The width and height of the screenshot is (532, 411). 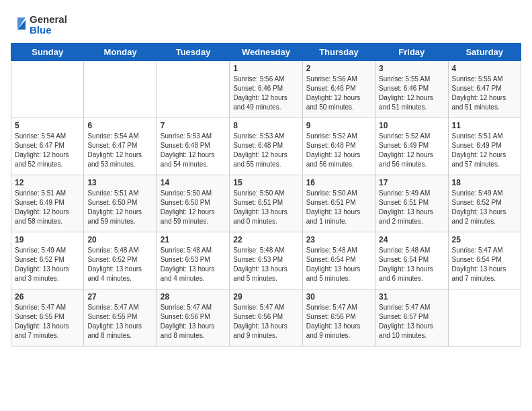 I want to click on day-number: 19, so click(x=47, y=240).